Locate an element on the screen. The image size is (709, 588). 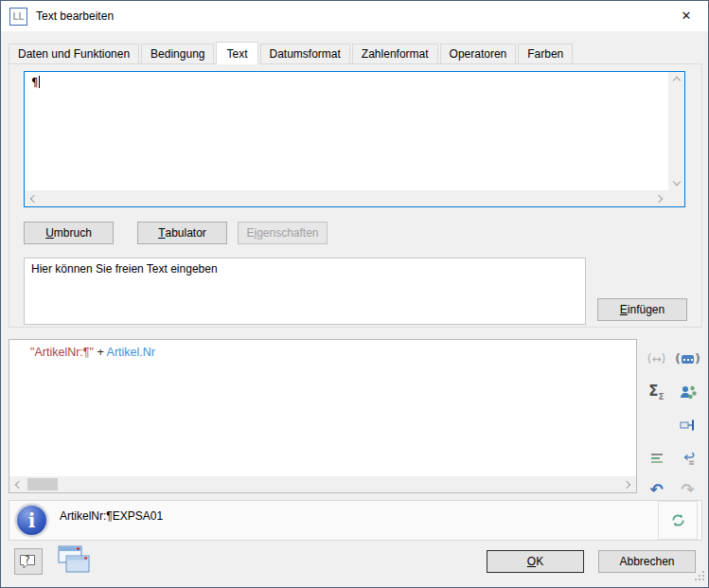
formula-field: Artikel.Nr is located at coordinates (131, 352).